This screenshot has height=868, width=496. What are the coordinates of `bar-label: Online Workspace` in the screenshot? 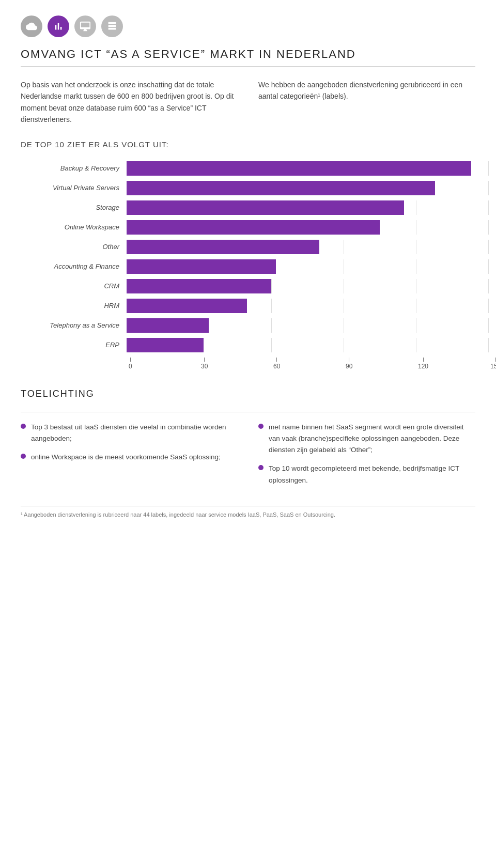 It's located at (76, 227).